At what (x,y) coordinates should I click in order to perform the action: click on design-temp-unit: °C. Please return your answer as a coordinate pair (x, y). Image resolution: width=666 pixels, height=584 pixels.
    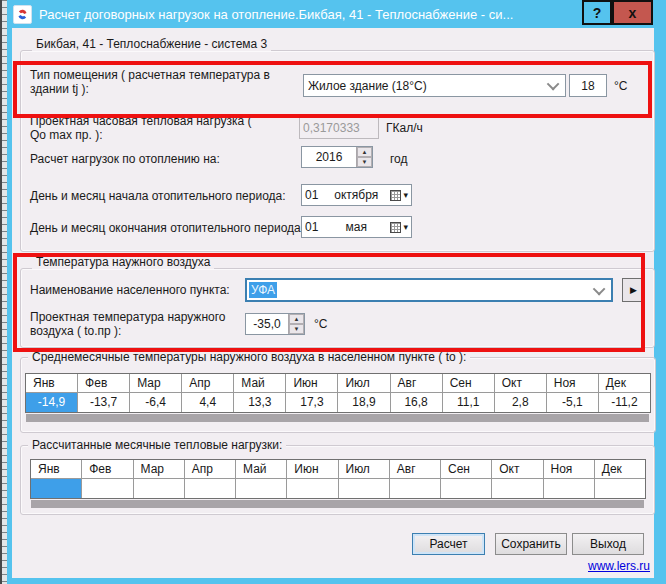
    Looking at the image, I should click on (320, 324).